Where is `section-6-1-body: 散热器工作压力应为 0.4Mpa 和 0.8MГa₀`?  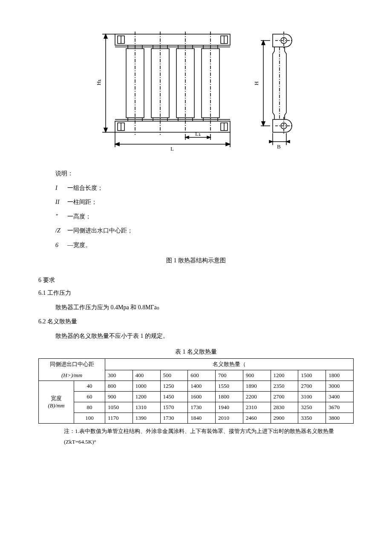 section-6-1-body: 散热器工作压力应为 0.4Mpa 和 0.8MГa₀ is located at coordinates (205, 307).